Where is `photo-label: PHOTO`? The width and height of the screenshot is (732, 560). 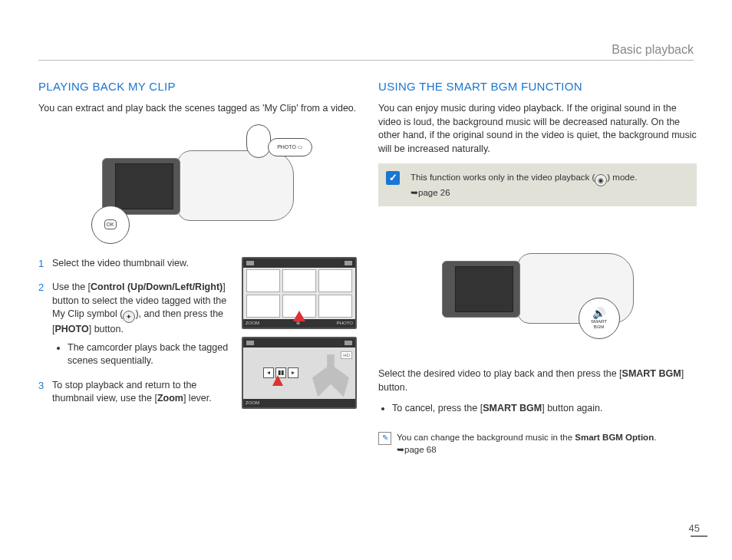 photo-label: PHOTO is located at coordinates (345, 323).